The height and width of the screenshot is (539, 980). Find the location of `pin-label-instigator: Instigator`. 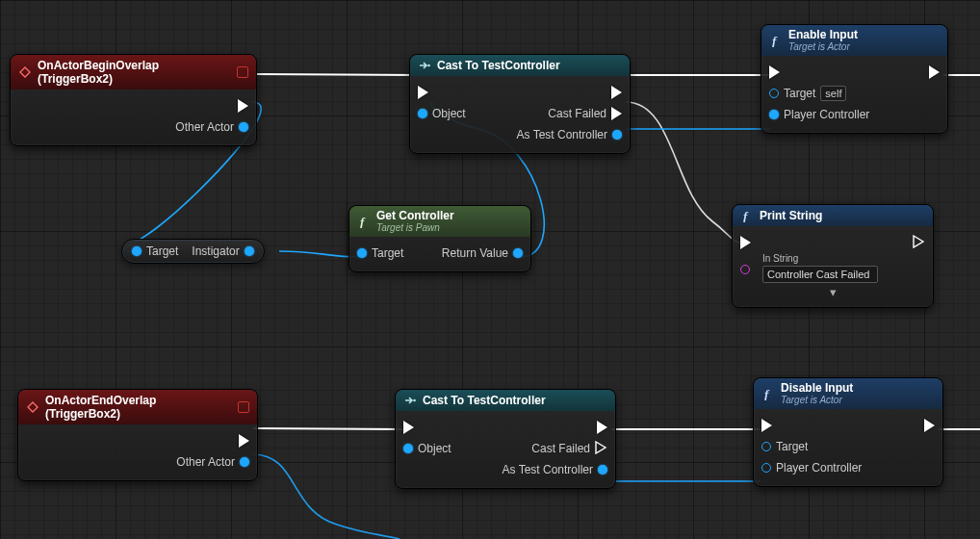

pin-label-instigator: Instigator is located at coordinates (216, 251).